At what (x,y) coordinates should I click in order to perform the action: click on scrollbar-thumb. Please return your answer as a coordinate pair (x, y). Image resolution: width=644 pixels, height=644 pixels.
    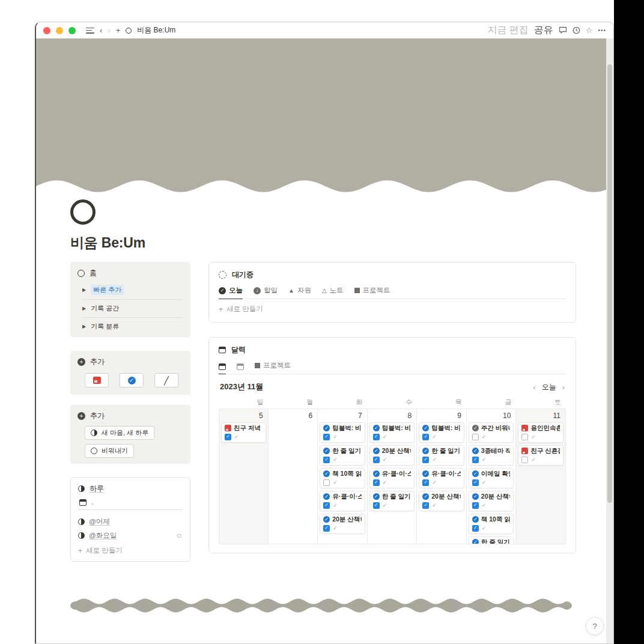
    Looking at the image, I should click on (610, 284).